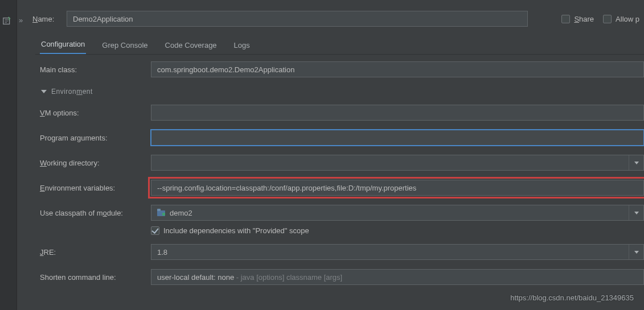 Image resolution: width=644 pixels, height=310 pixels. Describe the element at coordinates (96, 213) in the screenshot. I see `module-classpath-label: Use classpath of module:` at that location.